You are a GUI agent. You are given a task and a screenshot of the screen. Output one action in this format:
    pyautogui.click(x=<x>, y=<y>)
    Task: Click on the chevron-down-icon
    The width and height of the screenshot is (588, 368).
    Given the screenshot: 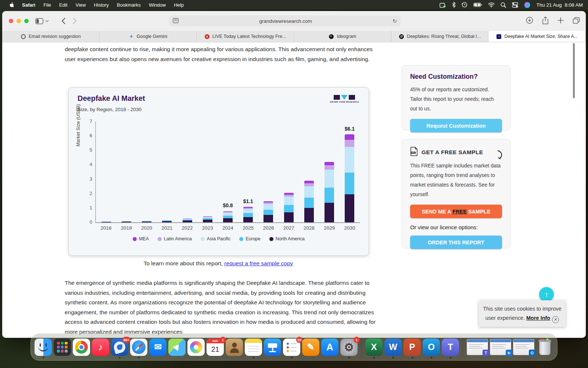 What is the action you would take?
    pyautogui.click(x=47, y=21)
    